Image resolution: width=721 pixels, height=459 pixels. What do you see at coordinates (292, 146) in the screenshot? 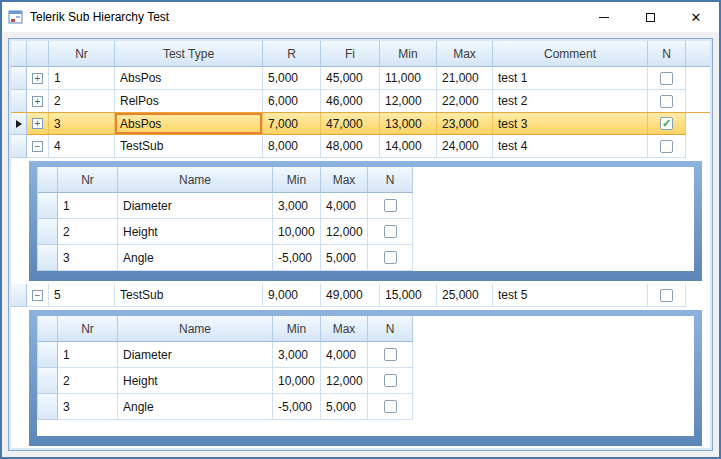
I see `cell-r: 8,000` at bounding box center [292, 146].